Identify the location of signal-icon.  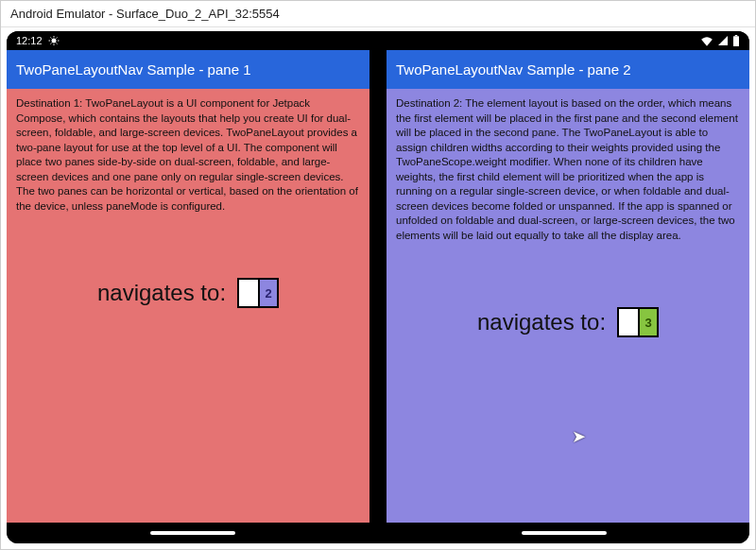
(723, 41).